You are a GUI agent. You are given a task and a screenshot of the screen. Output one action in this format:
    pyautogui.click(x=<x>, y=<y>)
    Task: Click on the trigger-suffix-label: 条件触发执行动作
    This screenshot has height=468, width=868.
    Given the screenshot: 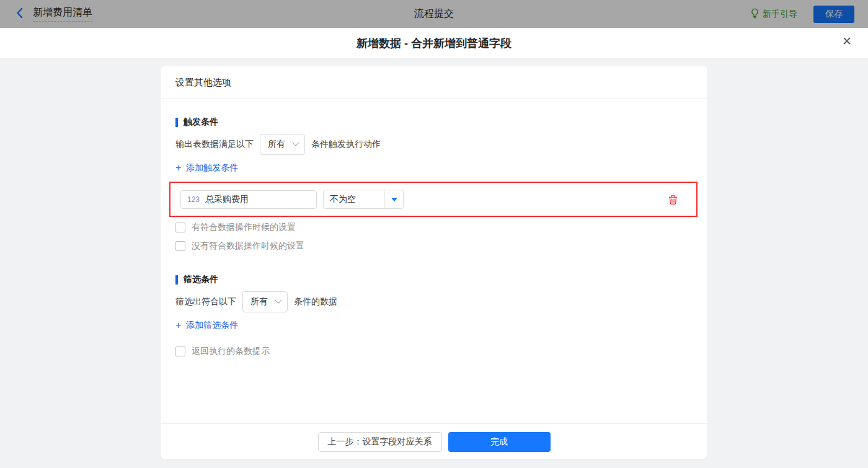 What is the action you would take?
    pyautogui.click(x=346, y=144)
    